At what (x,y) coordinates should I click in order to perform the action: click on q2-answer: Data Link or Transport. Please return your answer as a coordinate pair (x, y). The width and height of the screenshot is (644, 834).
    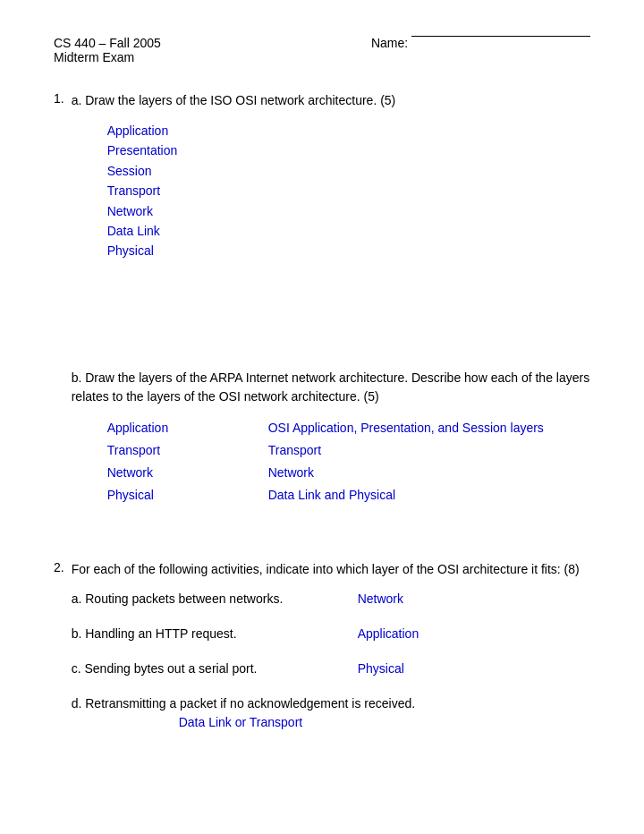
    Looking at the image, I should click on (379, 723).